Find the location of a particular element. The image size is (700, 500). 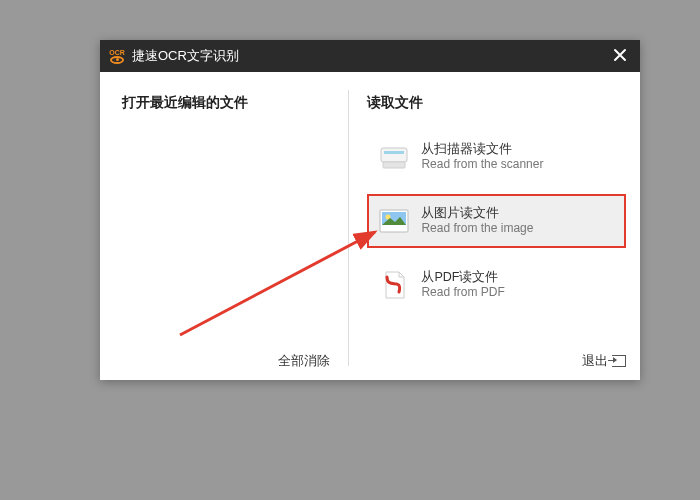

close-button is located at coordinates (620, 56).